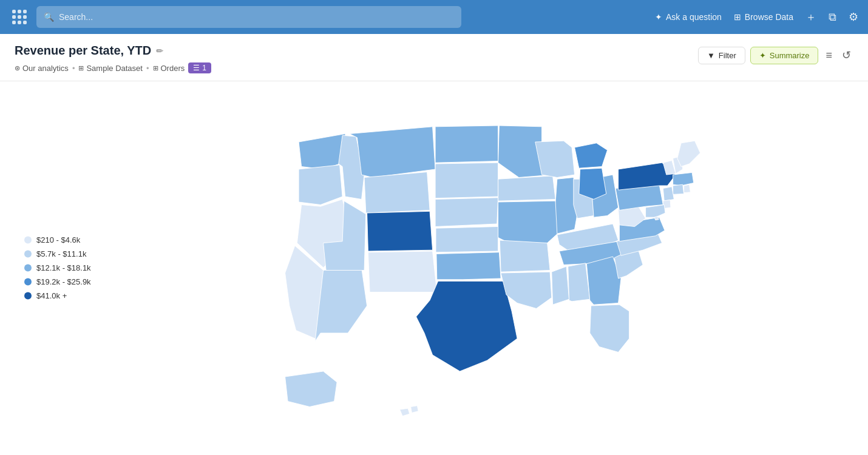 The height and width of the screenshot is (455, 868). I want to click on search-placeholder: Search..., so click(76, 17).